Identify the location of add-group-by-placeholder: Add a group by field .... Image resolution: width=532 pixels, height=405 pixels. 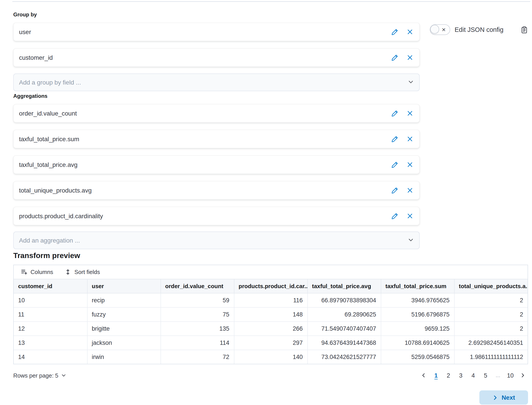
(213, 82).